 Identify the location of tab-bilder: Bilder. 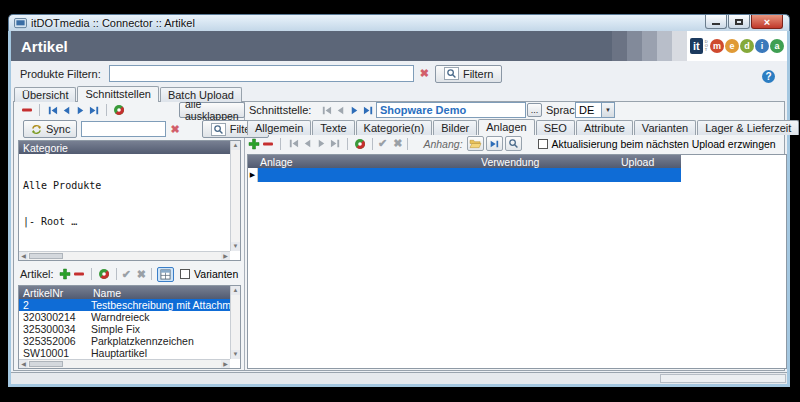
(455, 128).